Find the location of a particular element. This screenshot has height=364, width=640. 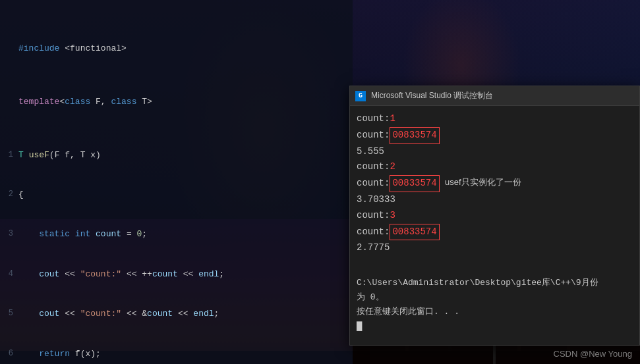

output-line-val3: 2.7775 is located at coordinates (494, 248).